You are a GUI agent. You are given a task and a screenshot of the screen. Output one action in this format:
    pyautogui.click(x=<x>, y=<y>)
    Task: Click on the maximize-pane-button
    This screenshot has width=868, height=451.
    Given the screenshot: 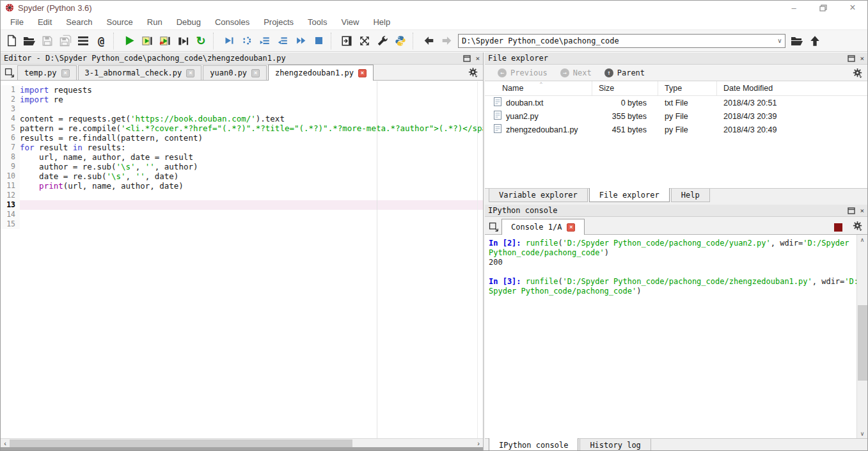 What is the action you would take?
    pyautogui.click(x=347, y=41)
    